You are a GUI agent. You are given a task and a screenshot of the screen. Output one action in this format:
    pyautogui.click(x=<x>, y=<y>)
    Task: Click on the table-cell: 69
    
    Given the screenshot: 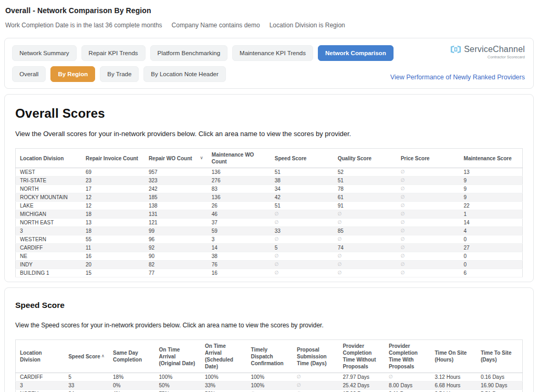 What is the action you would take?
    pyautogui.click(x=113, y=172)
    